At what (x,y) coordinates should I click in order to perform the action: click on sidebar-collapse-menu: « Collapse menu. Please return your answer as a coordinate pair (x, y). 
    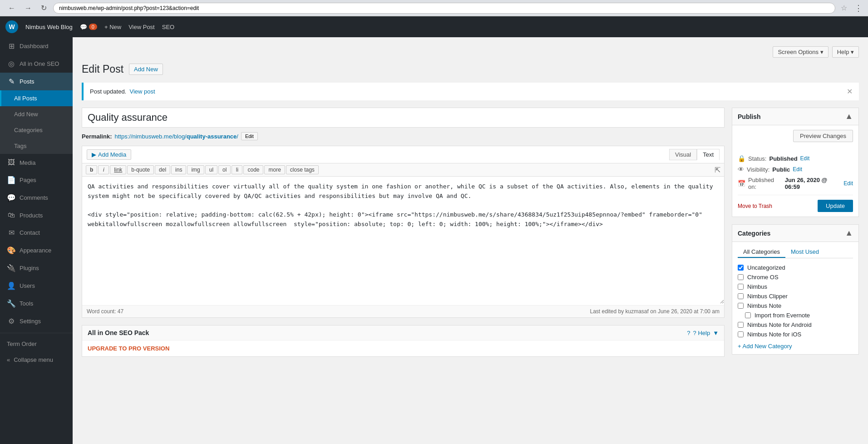
    Looking at the image, I should click on (36, 360).